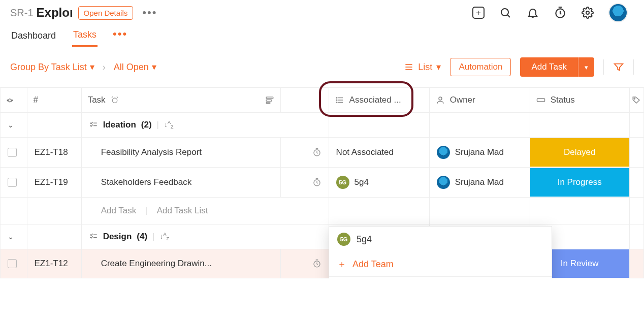  What do you see at coordinates (131, 67) in the screenshot?
I see `scope-label: All Open` at bounding box center [131, 67].